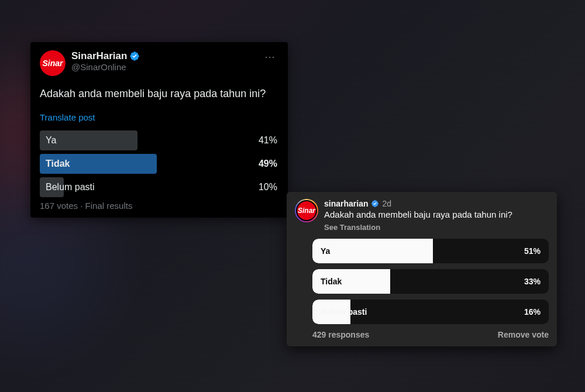 Image resolution: width=585 pixels, height=392 pixels. What do you see at coordinates (346, 204) in the screenshot?
I see `ig-username: sinarharian` at bounding box center [346, 204].